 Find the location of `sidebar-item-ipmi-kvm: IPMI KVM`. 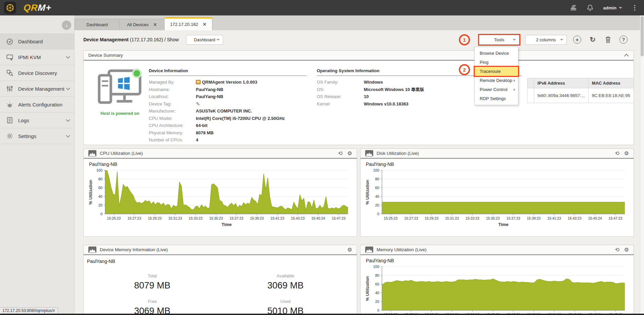

sidebar-item-ipmi-kvm: IPMI KVM is located at coordinates (37, 57).